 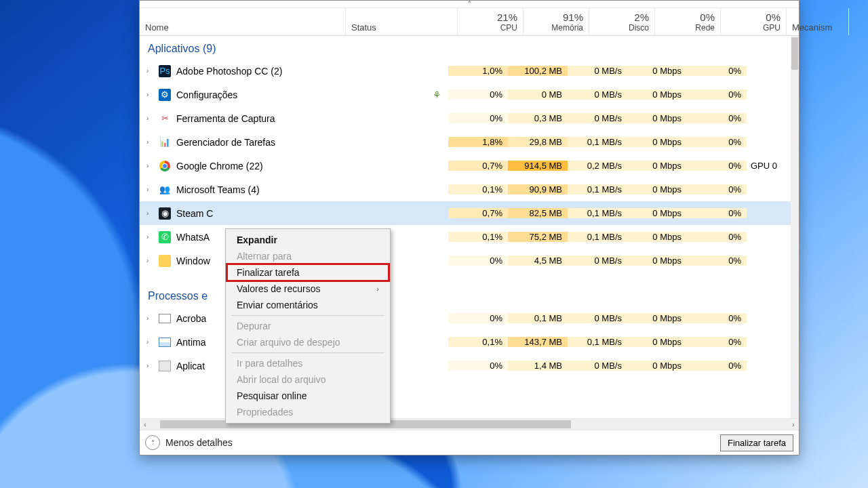 I want to click on end-task-button: Finalizar tarefa, so click(x=757, y=443).